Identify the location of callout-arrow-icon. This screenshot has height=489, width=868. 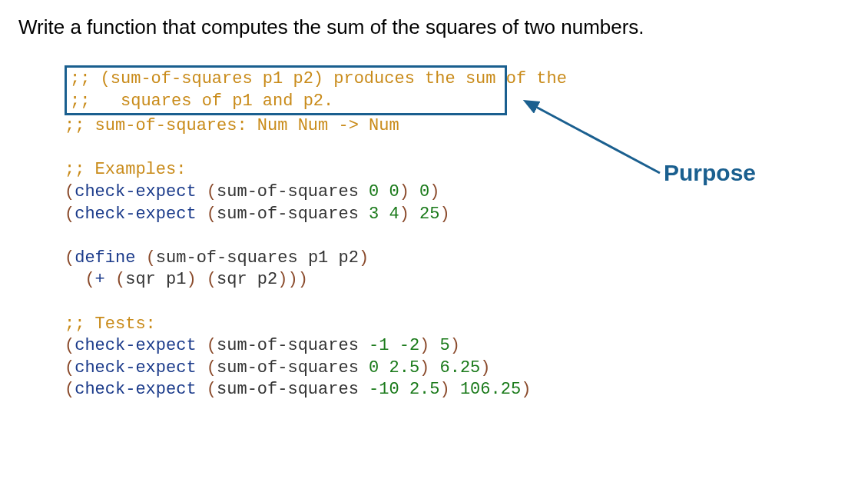
(602, 142).